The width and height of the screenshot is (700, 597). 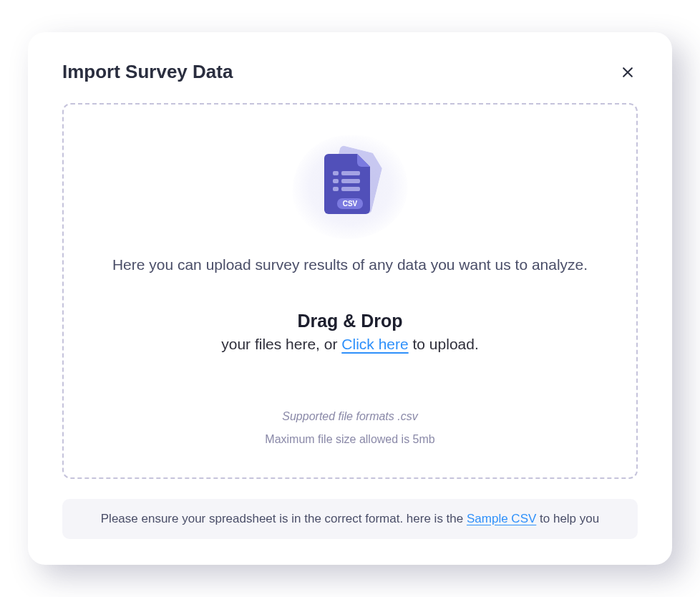 I want to click on dropzone-description: Here you can upload survey results of an…, so click(x=350, y=265).